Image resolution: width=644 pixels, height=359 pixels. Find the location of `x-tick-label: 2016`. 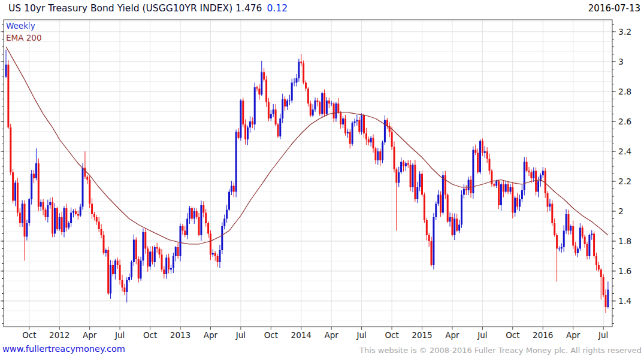

x-tick-label: 2016 is located at coordinates (543, 335).